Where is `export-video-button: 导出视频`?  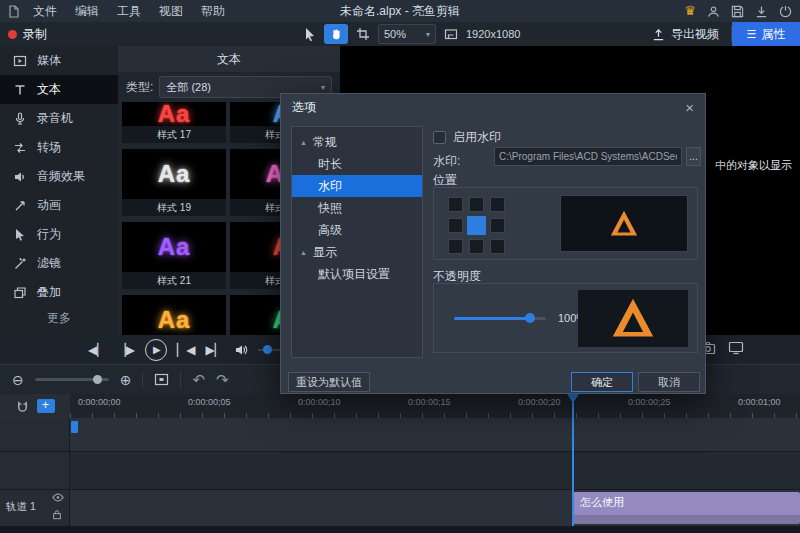
export-video-button: 导出视频 is located at coordinates (686, 34).